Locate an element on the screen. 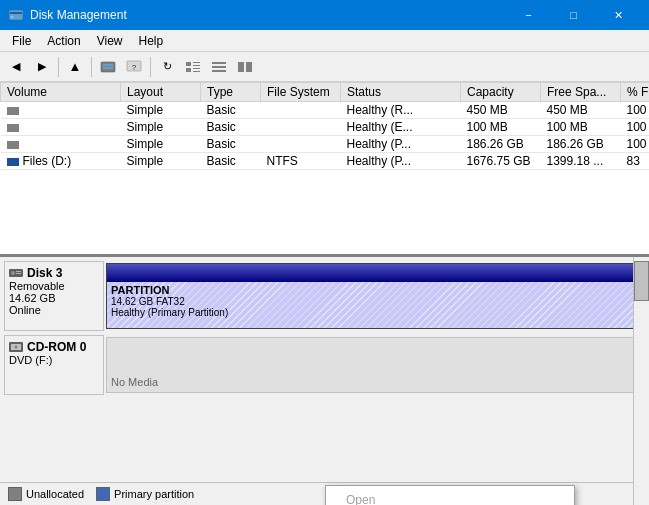 Image resolution: width=649 pixels, height=505 pixels. col-header-layout: Layout is located at coordinates (161, 92).